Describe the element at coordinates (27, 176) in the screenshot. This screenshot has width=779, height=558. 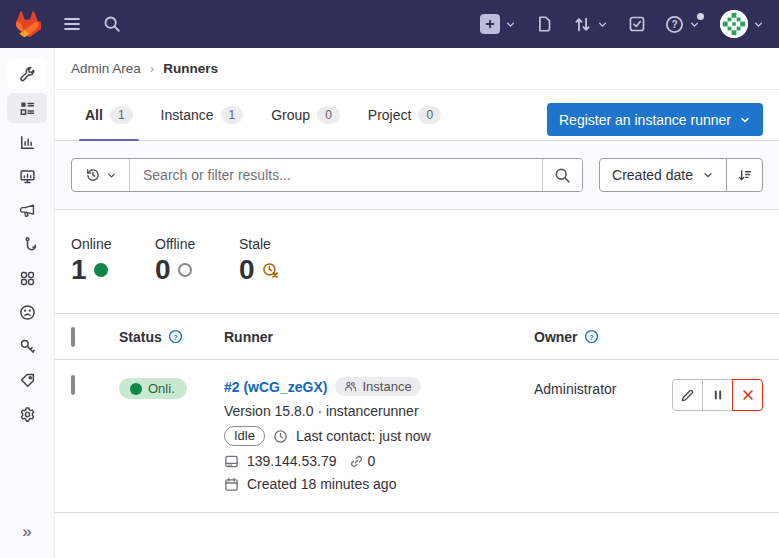
I see `sidebar-item-monitoring` at that location.